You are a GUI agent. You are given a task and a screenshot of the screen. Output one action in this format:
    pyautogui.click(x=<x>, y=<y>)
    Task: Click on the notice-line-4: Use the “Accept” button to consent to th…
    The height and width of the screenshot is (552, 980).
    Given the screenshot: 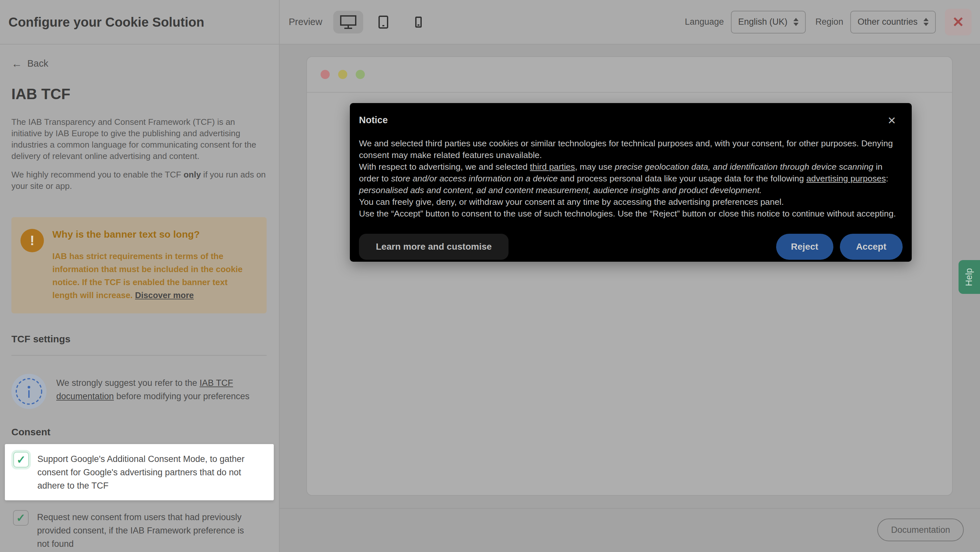 What is the action you would take?
    pyautogui.click(x=631, y=214)
    